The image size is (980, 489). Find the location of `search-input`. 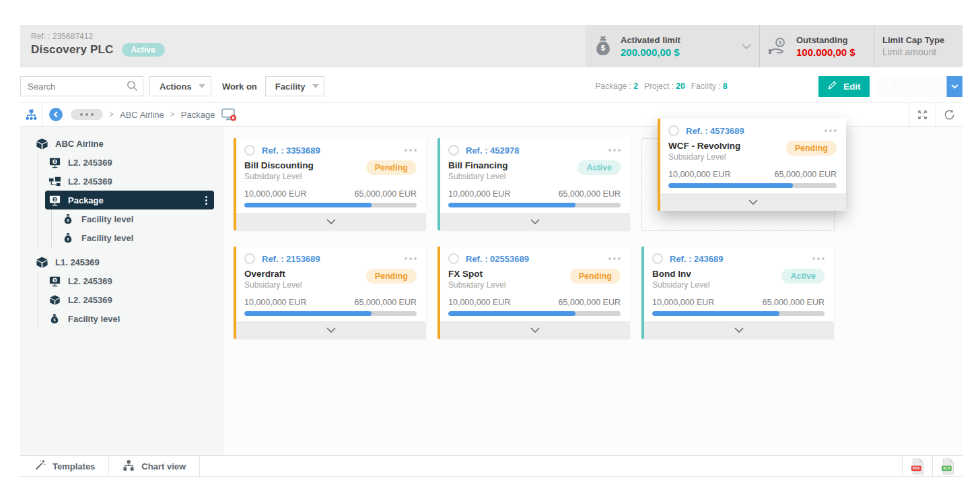

search-input is located at coordinates (82, 86).